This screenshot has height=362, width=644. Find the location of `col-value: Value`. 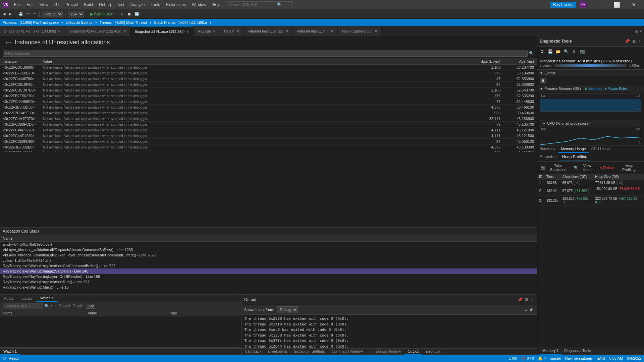

col-value: Value is located at coordinates (255, 62).